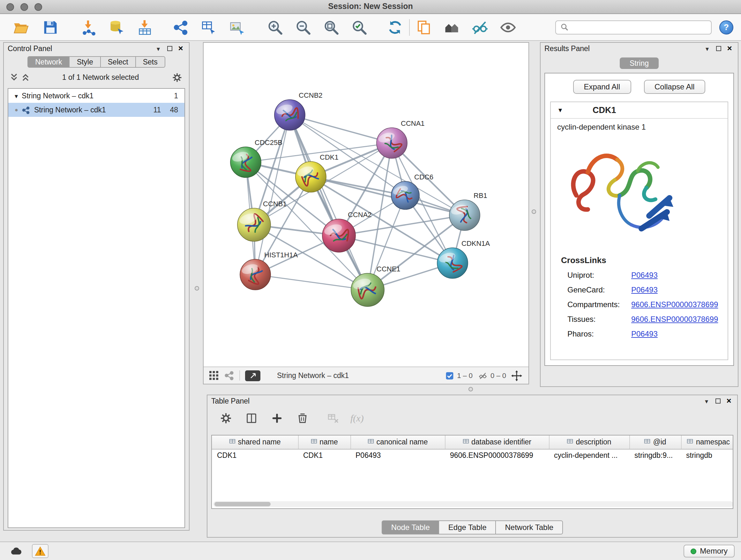 This screenshot has height=560, width=741. What do you see at coordinates (145, 27) in the screenshot?
I see `import-table-button` at bounding box center [145, 27].